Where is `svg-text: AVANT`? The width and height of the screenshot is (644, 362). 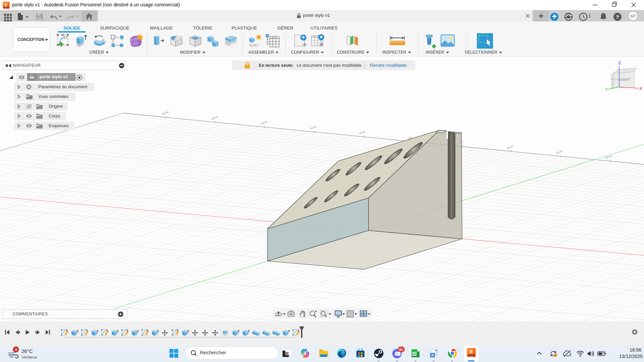
svg-text: AVANT is located at coordinates (624, 80).